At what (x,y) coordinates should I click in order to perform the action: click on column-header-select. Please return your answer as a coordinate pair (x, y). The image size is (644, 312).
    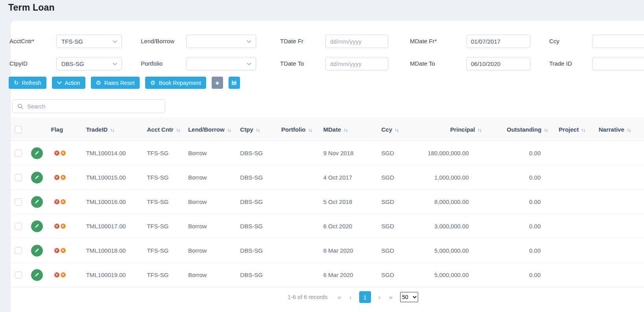
    Looking at the image, I should click on (19, 130).